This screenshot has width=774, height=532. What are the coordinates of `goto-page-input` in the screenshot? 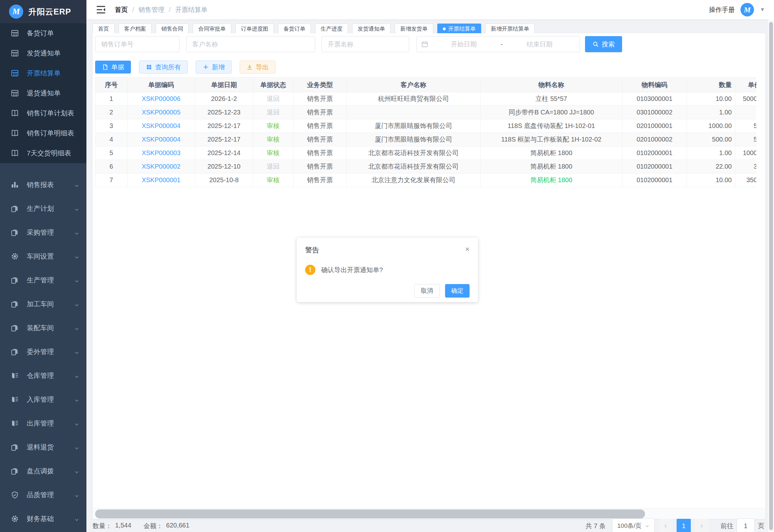 It's located at (746, 525).